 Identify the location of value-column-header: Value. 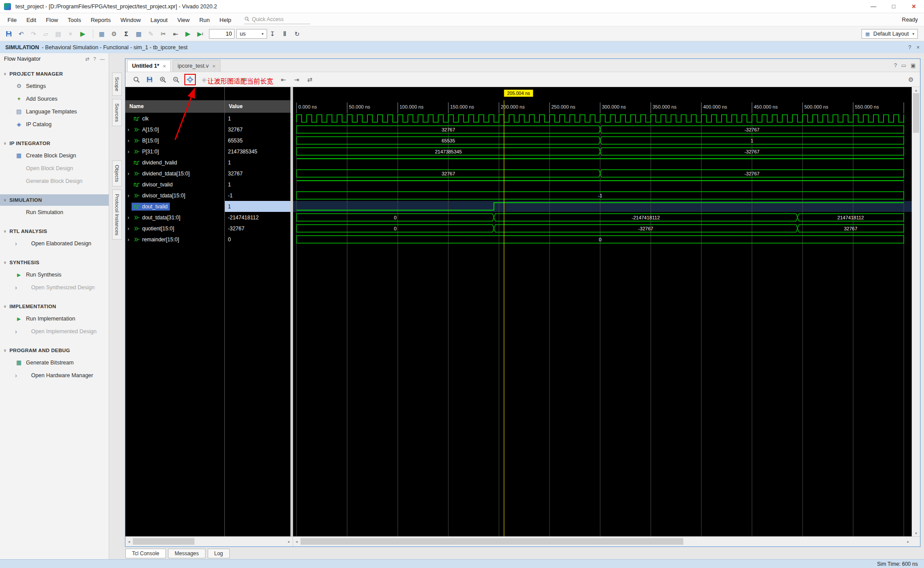
(258, 106).